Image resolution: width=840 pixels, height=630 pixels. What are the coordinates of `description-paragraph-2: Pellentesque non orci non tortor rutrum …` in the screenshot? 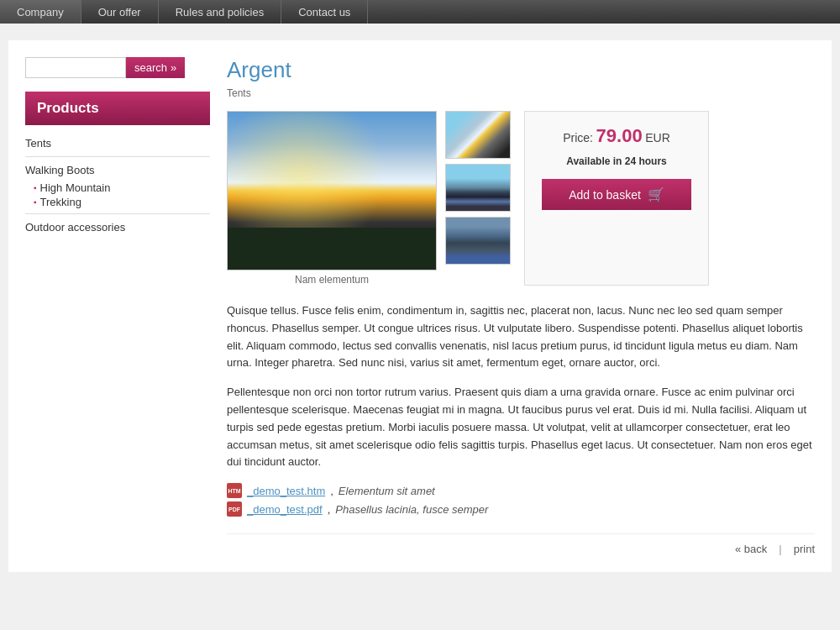 It's located at (521, 428).